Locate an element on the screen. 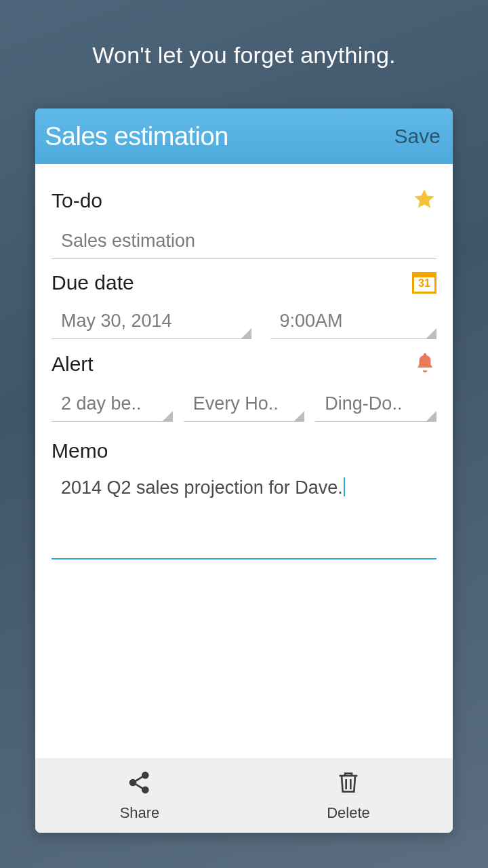 Image resolution: width=488 pixels, height=868 pixels. card-header: Sales estimation Save is located at coordinates (244, 136).